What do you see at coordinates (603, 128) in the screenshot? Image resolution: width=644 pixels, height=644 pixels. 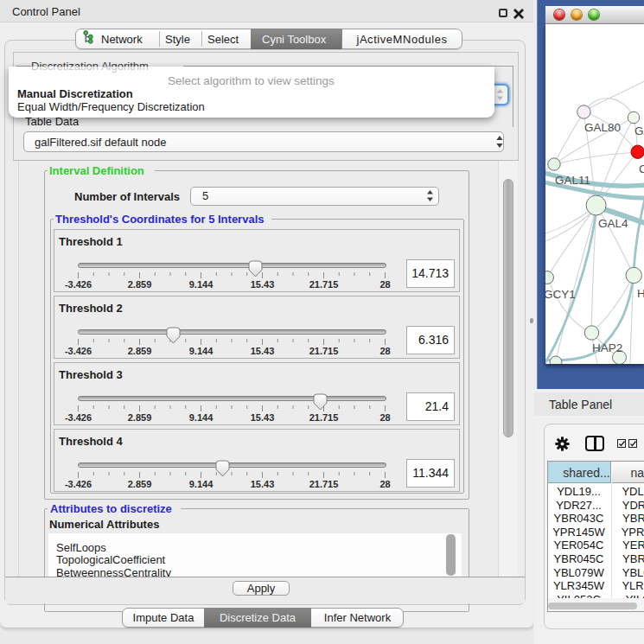 I see `svg-text: GAL80` at bounding box center [603, 128].